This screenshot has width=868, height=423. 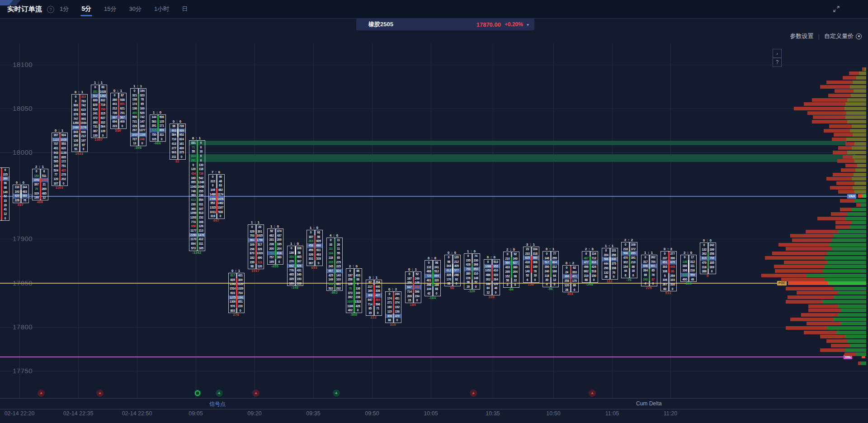 What do you see at coordinates (551, 269) in the screenshot?
I see `footprint-bar: 07714625551760439031224016611864301240` at bounding box center [551, 269].